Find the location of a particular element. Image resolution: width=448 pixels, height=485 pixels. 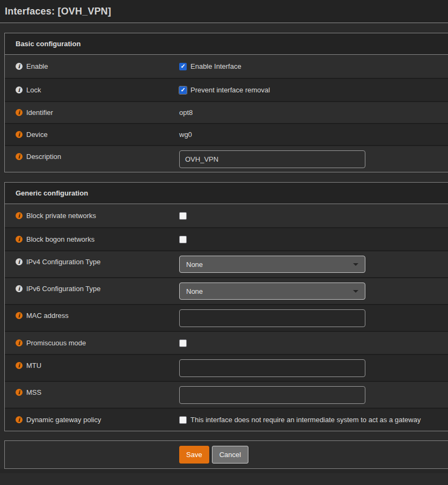

field-label: Description is located at coordinates (44, 157).